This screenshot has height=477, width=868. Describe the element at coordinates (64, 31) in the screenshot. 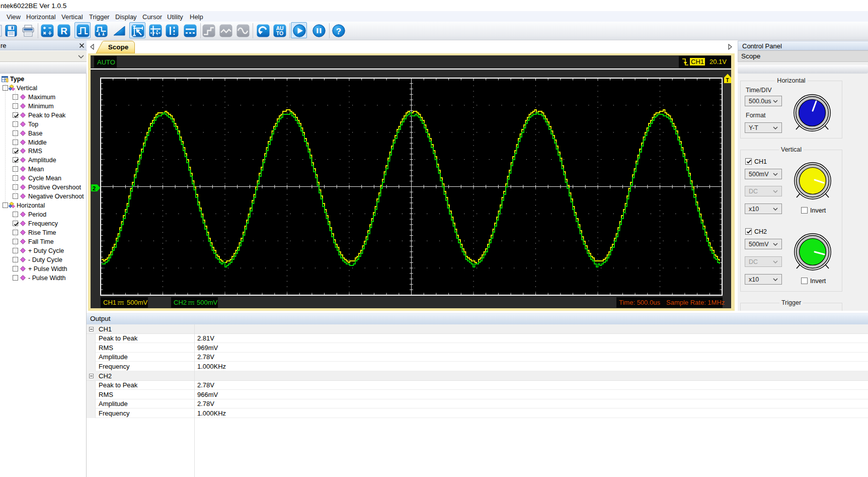

I see `svg-text: R` at that location.